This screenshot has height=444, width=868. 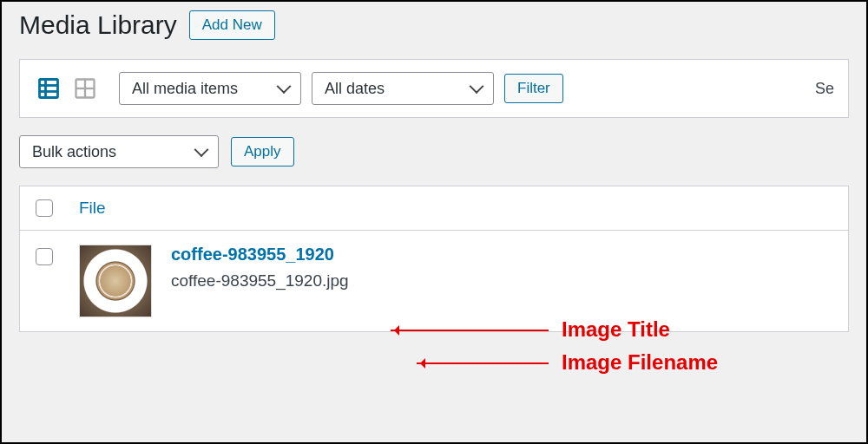 What do you see at coordinates (534, 88) in the screenshot?
I see `filter-button: Filter` at bounding box center [534, 88].